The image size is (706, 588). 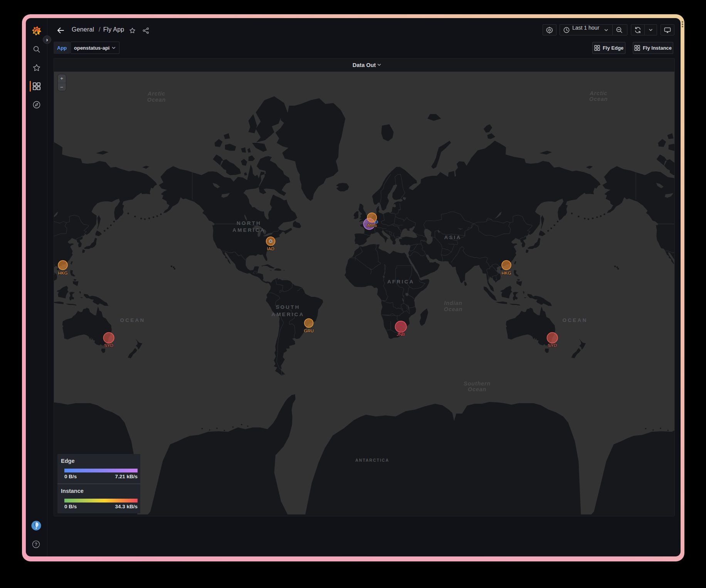 I want to click on svg-text: JNB, so click(x=401, y=334).